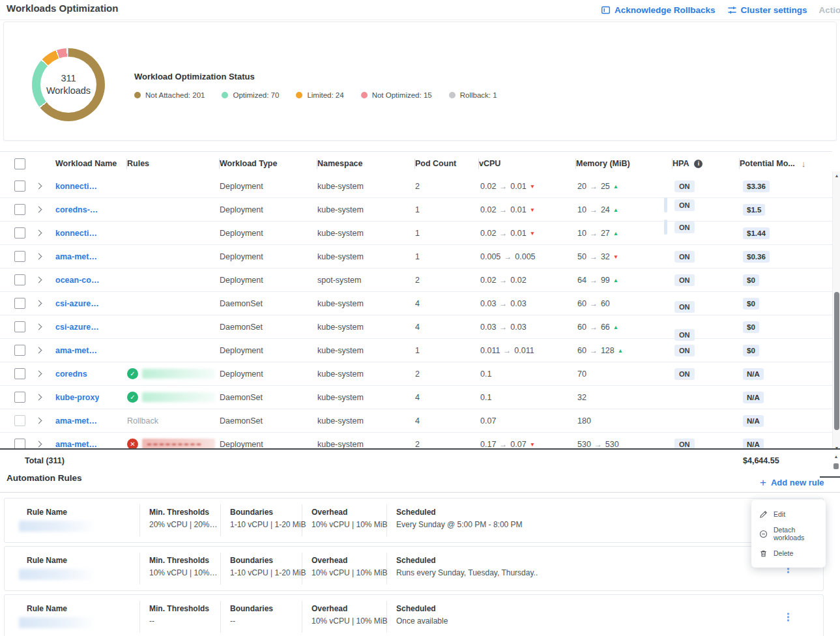  Describe the element at coordinates (173, 327) in the screenshot. I see `rule-cell` at that location.